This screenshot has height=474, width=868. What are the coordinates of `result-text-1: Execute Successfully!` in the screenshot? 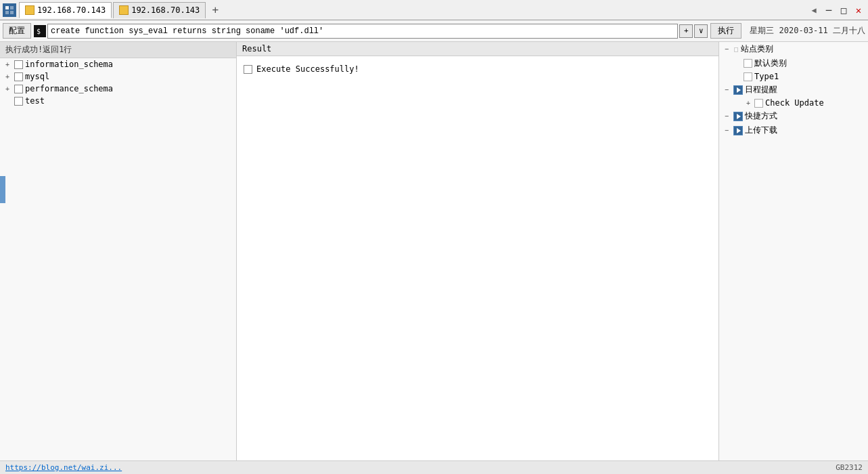 It's located at (308, 69).